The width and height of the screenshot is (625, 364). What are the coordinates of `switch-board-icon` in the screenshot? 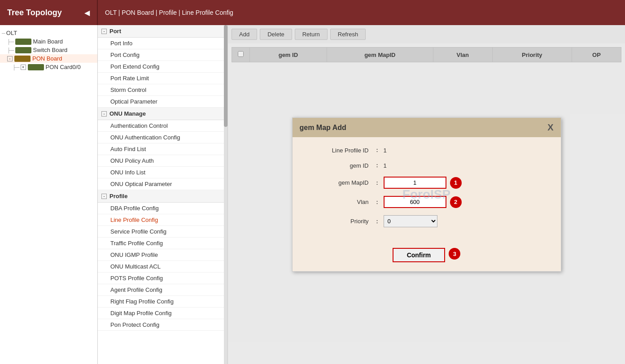 It's located at (23, 50).